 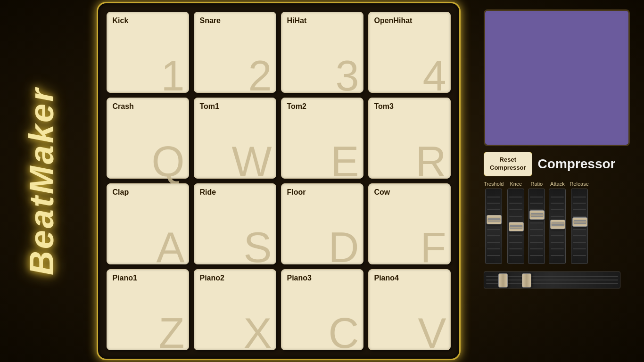 I want to click on pad-key-piano1: Z, so click(x=172, y=333).